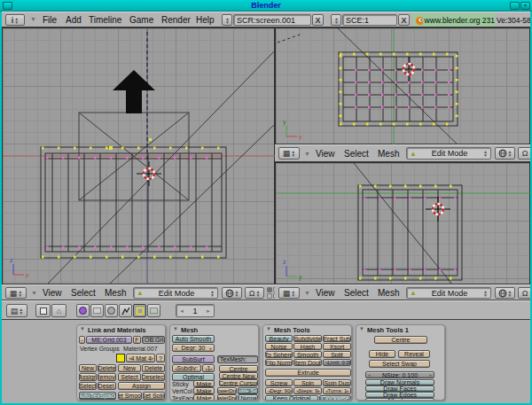 The image size is (532, 405). I want to click on menu-file: File, so click(50, 19).